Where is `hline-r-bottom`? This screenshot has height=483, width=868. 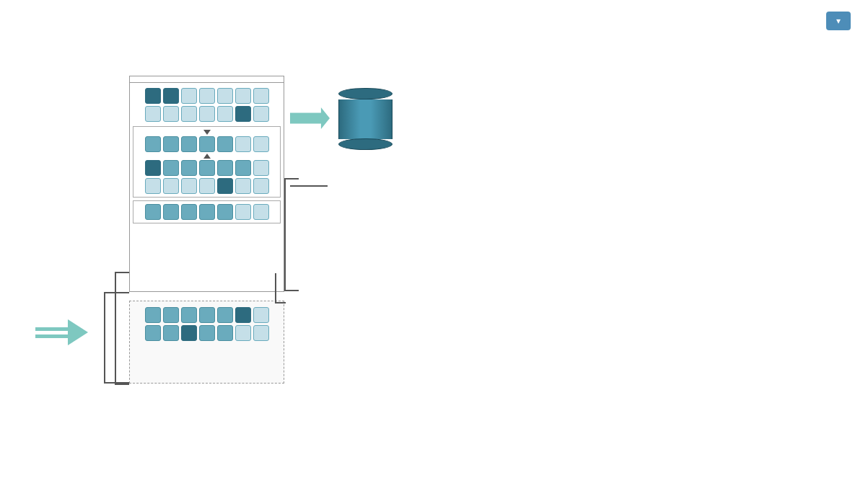 hline-r-bottom is located at coordinates (291, 291).